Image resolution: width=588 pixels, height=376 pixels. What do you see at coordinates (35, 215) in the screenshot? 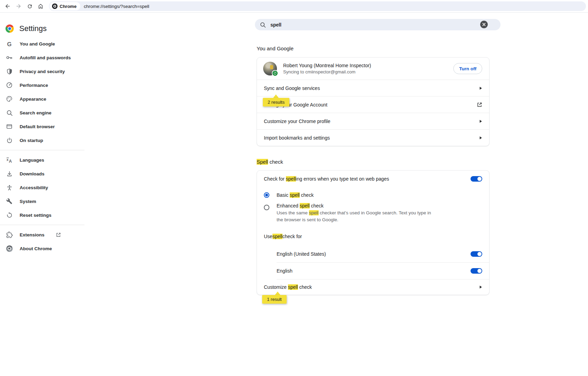
I see `sidebar-item-label: Reset settings` at bounding box center [35, 215].